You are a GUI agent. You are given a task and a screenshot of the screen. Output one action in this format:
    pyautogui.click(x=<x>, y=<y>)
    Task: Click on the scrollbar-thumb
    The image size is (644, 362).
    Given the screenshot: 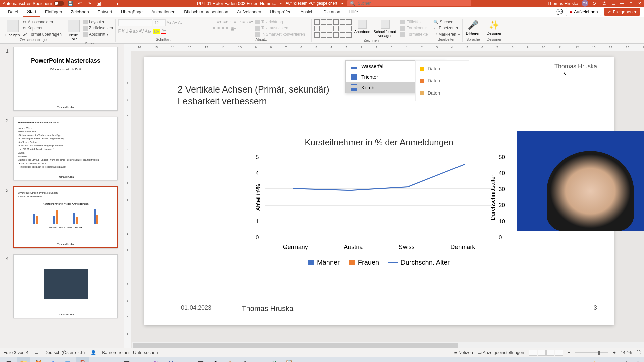 What is the action you would take?
    pyautogui.click(x=296, y=345)
    